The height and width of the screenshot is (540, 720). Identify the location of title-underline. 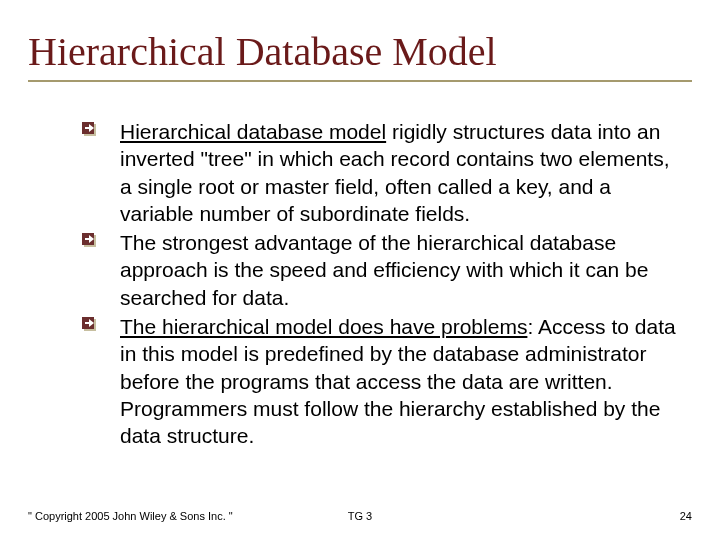
(360, 81).